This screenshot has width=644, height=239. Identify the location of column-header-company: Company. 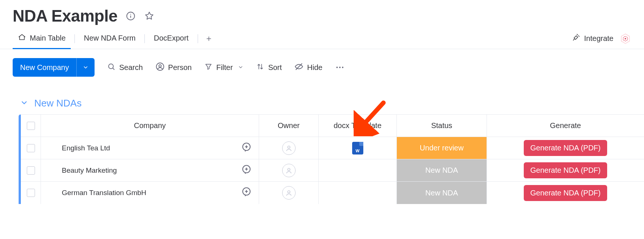
(150, 126).